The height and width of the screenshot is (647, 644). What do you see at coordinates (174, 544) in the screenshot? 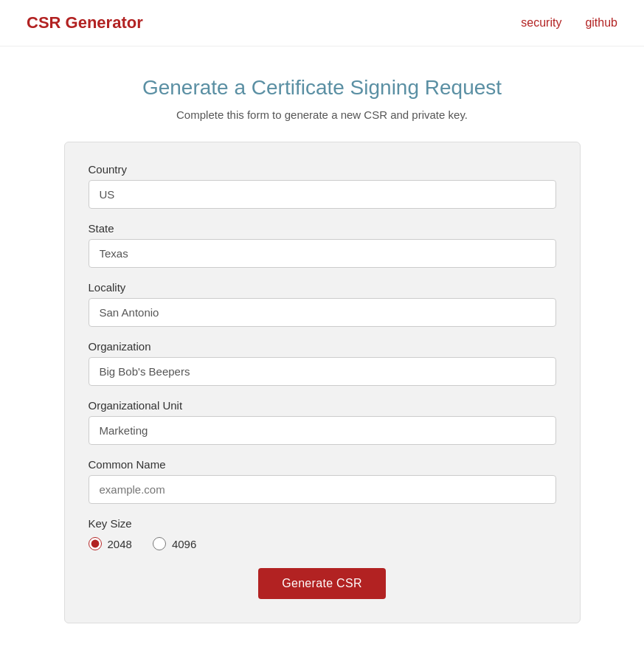
I see `radio-4096-option: 4096` at bounding box center [174, 544].